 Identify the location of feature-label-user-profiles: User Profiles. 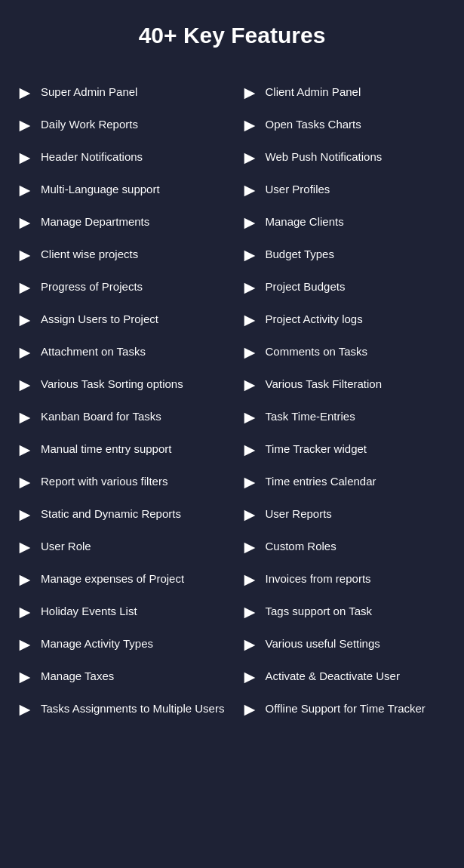
(298, 189).